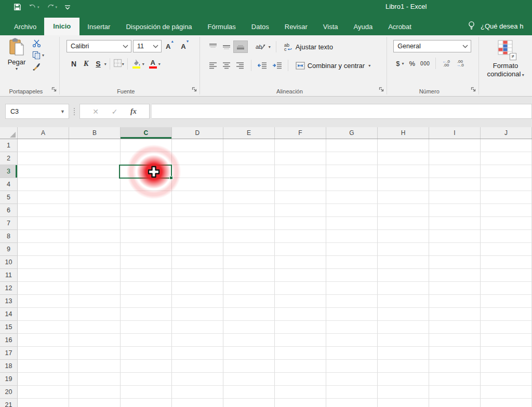 The image size is (532, 407). Describe the element at coordinates (506, 341) in the screenshot. I see `cell-J16` at that location.